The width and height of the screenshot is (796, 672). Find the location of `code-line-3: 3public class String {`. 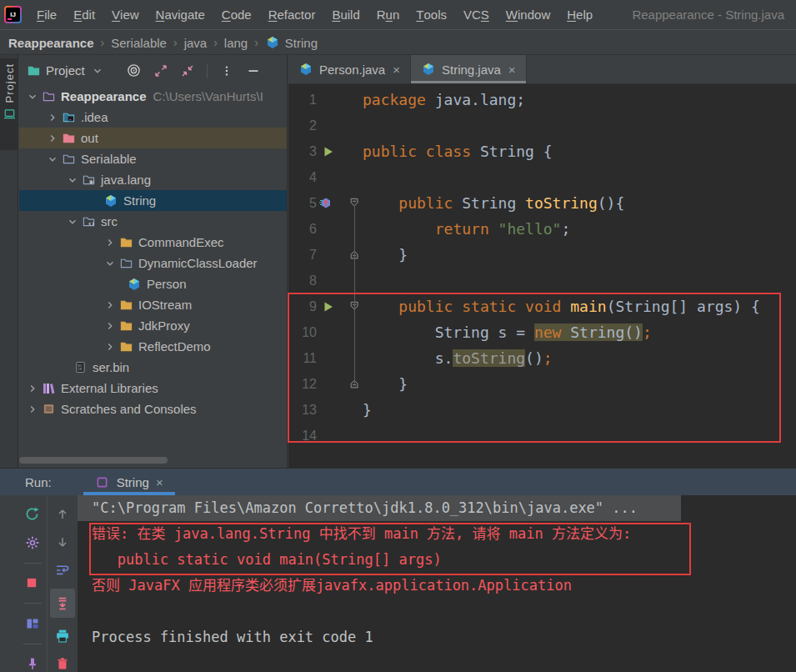

code-line-3: 3public class String { is located at coordinates (542, 152).